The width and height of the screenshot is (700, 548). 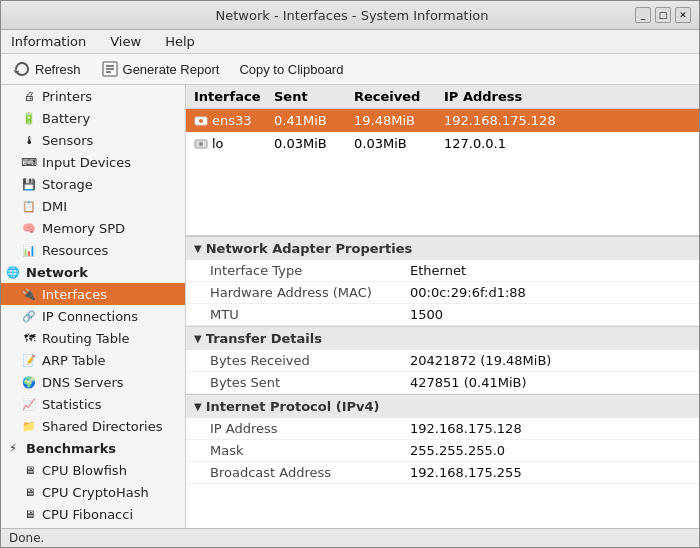 I want to click on sidebar-item-cpu-cryptohash: 🖥 CPU CryptoHash, so click(x=93, y=492).